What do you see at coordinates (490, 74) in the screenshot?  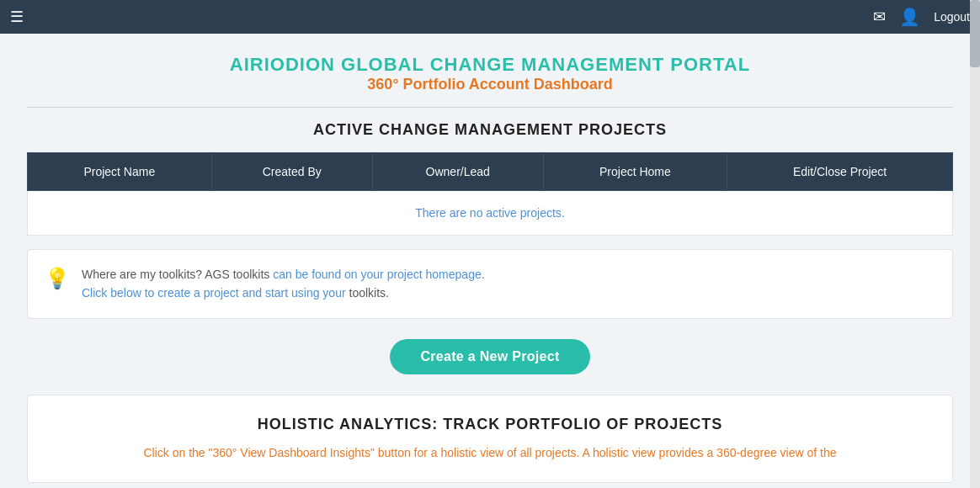 I see `portal-title: AIRIODION GLOBAL CHANGE MANAGEMENT PORTA…` at bounding box center [490, 74].